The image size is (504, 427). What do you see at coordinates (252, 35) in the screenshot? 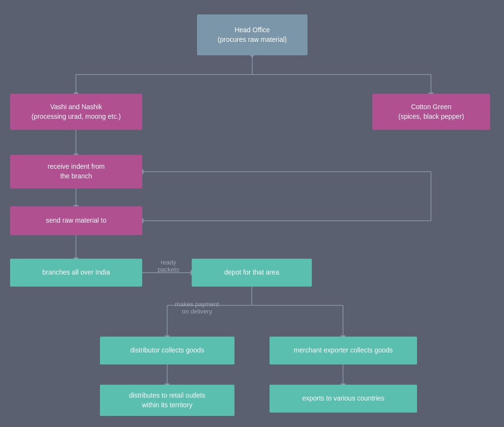
I see `head-office-box: Head Office(procures raw material)` at bounding box center [252, 35].